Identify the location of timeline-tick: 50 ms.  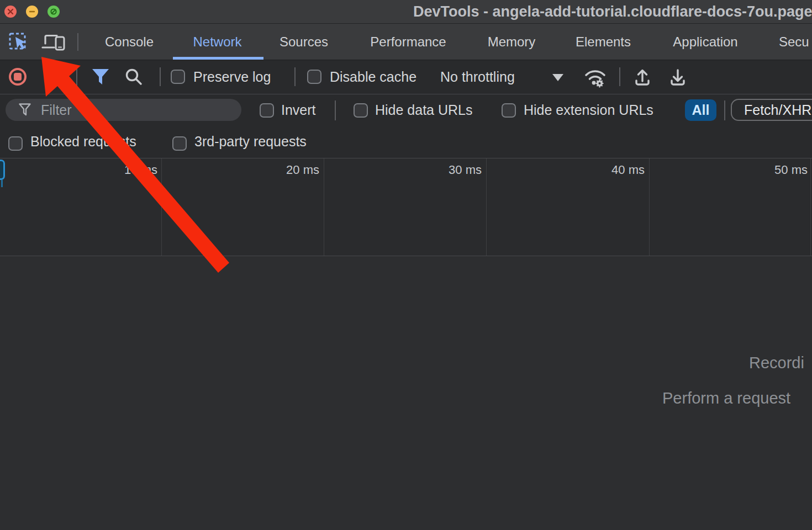
(774, 170).